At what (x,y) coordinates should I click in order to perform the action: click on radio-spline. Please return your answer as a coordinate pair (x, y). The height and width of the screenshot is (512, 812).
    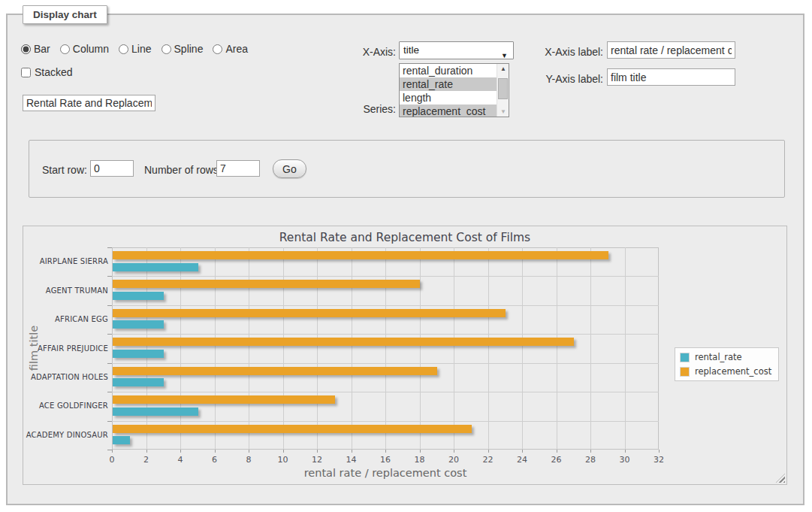
    Looking at the image, I should click on (167, 50).